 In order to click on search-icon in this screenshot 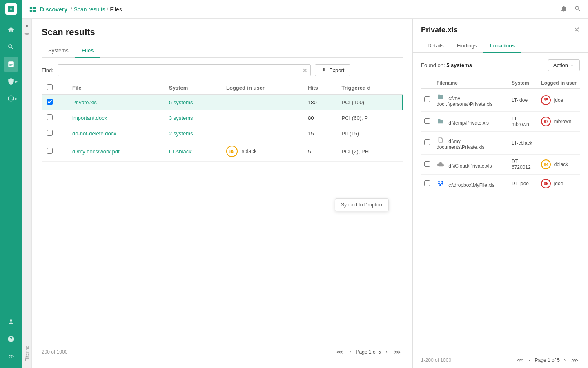, I will do `click(578, 9)`.